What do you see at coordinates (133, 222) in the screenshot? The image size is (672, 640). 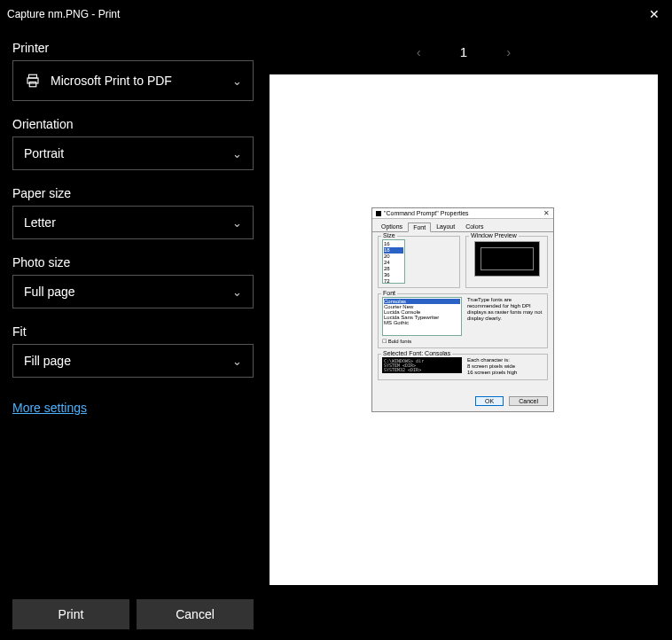 I see `paper-size-select: Letter ⌄` at bounding box center [133, 222].